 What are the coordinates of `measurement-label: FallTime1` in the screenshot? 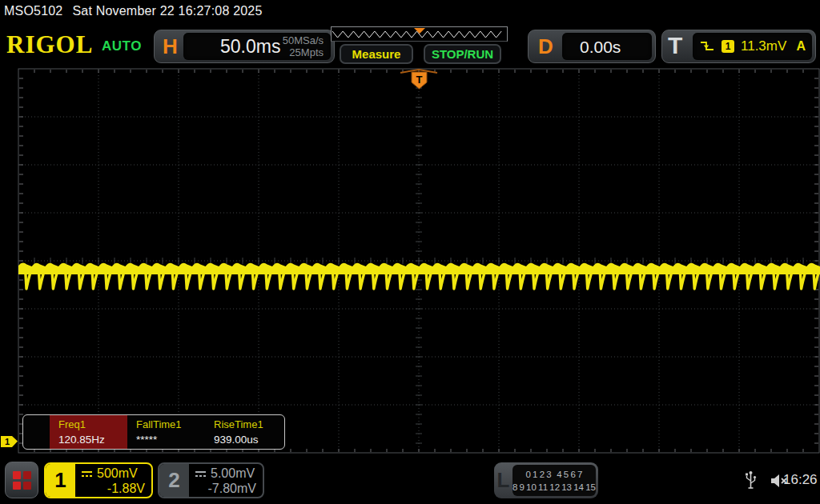 It's located at (171, 424).